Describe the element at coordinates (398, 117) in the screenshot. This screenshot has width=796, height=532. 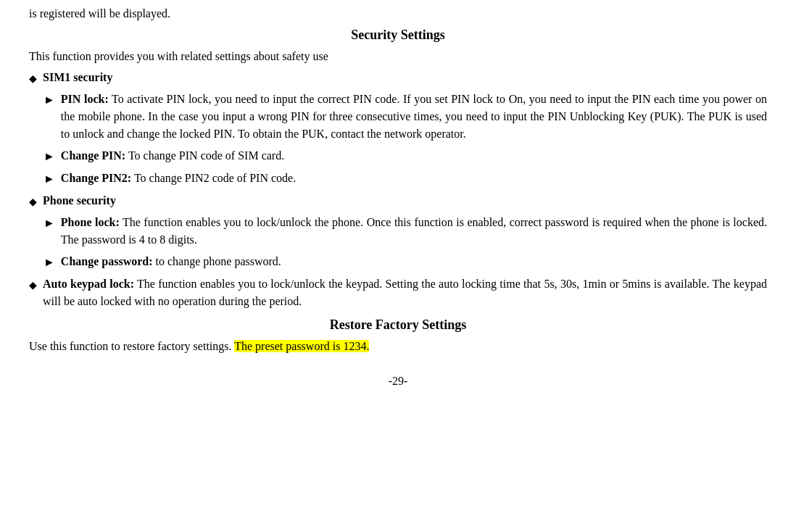
I see `list-item-pin-lock: ► PIN lock: To activate PIN lock, you ne…` at that location.